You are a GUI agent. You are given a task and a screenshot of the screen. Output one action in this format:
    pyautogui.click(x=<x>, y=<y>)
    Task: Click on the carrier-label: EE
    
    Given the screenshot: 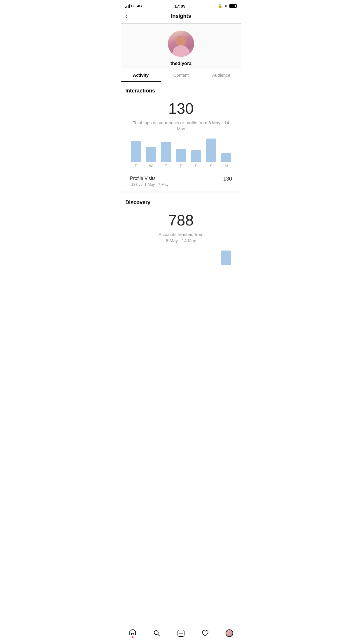 What is the action you would take?
    pyautogui.click(x=133, y=6)
    